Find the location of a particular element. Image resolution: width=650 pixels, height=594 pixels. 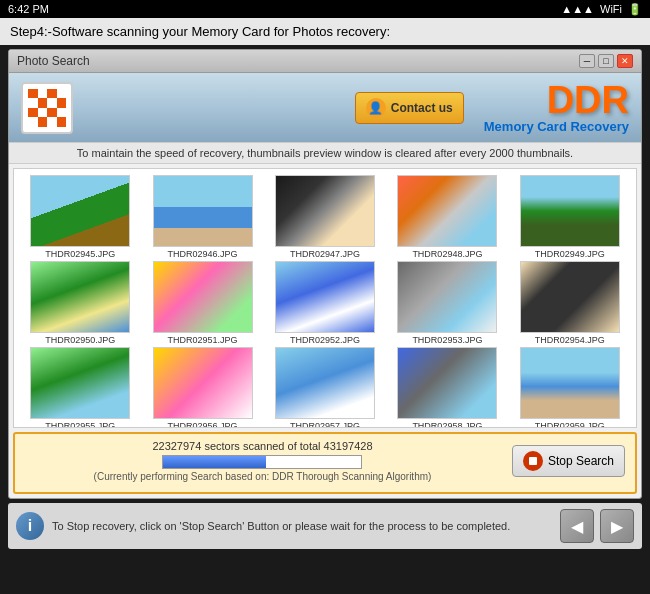

list-item: THDR02956.JPG is located at coordinates (202, 388).